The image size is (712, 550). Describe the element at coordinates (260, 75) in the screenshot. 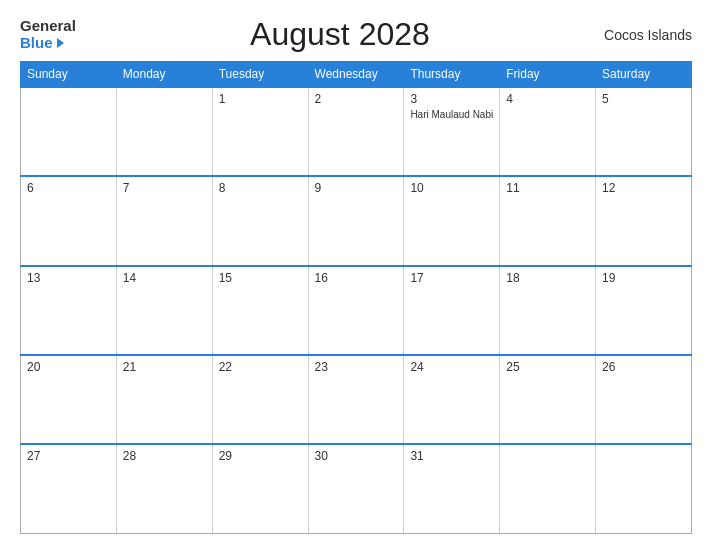

I see `weekday-header: Tuesday` at that location.